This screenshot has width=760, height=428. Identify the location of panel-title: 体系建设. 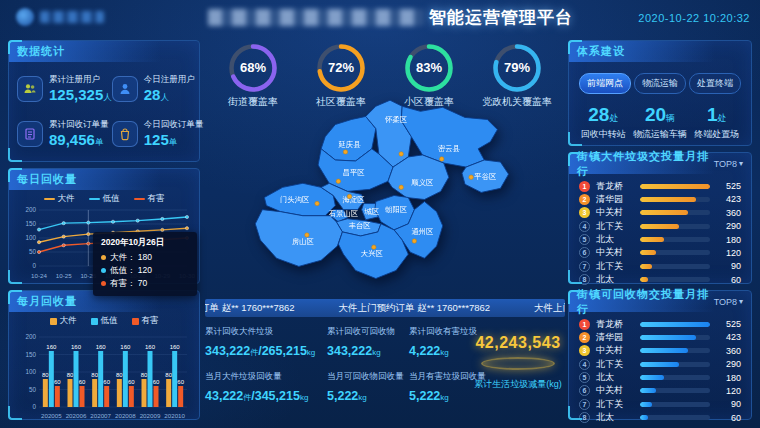
(601, 52).